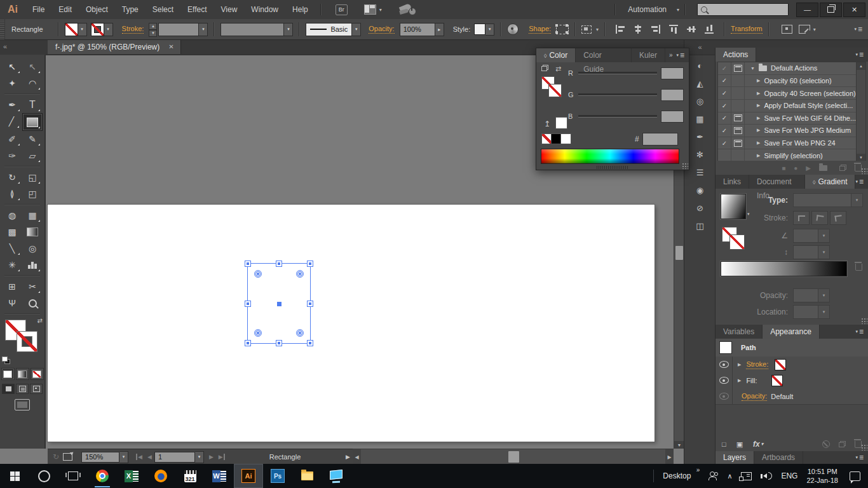 This screenshot has height=488, width=868. I want to click on menu-help: Help, so click(300, 10).